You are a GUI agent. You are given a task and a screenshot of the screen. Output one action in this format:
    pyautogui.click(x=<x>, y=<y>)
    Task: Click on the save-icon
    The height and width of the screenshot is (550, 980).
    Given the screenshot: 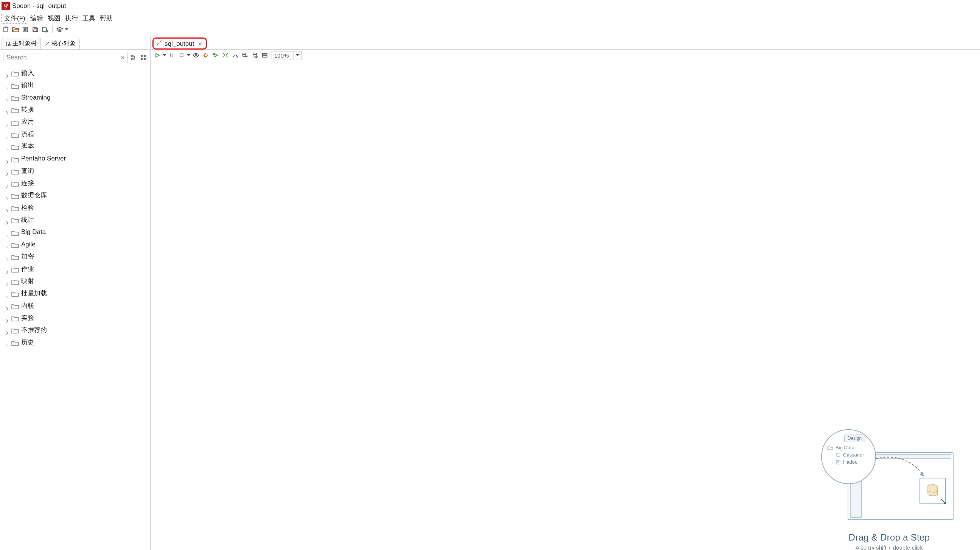 What is the action you would take?
    pyautogui.click(x=35, y=30)
    